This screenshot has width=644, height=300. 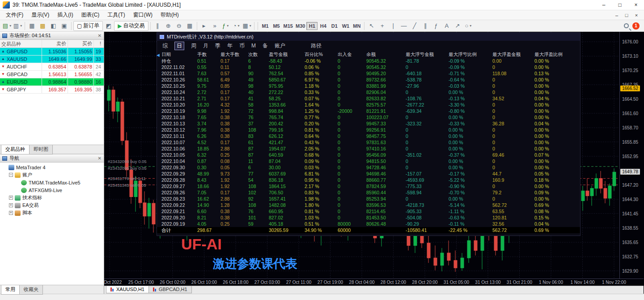 I want to click on stats-cell: 0, so click(x=352, y=199).